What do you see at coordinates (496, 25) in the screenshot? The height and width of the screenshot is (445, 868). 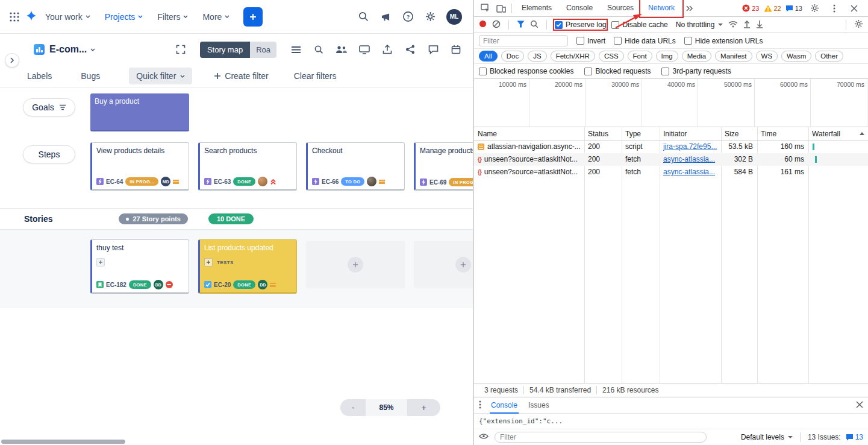 I see `clear-button` at bounding box center [496, 25].